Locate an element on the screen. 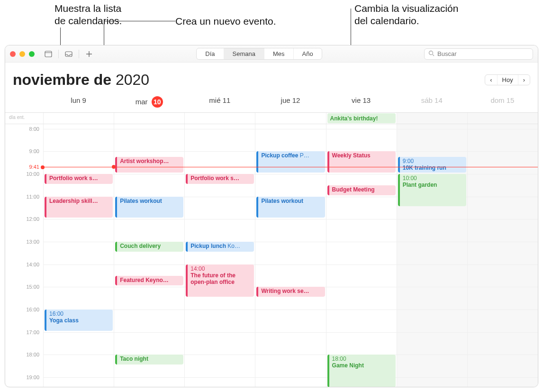  titlebar: Día Semana Mes Año is located at coordinates (272, 54).